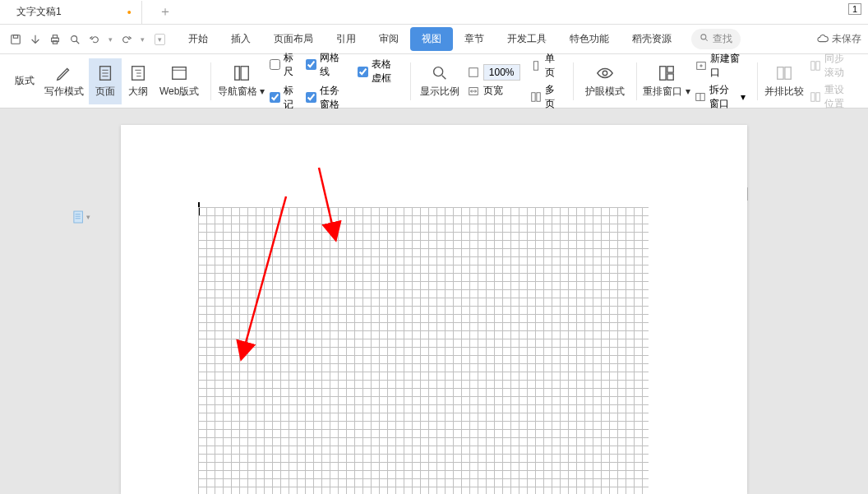  What do you see at coordinates (107, 81) in the screenshot?
I see `group-view-mode: 版式 写作模式 页面 大纲 Web版式` at bounding box center [107, 81].